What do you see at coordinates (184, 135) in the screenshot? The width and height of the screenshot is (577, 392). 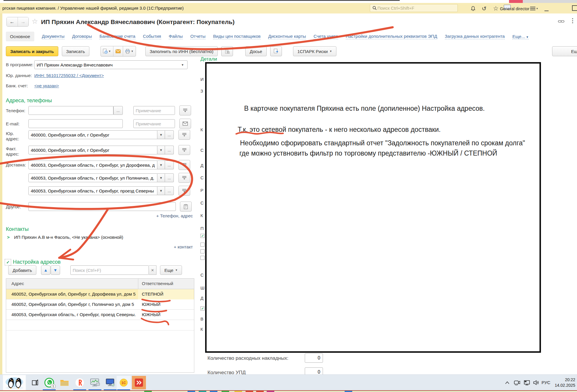 I see `legal-address-menu-button` at bounding box center [184, 135].